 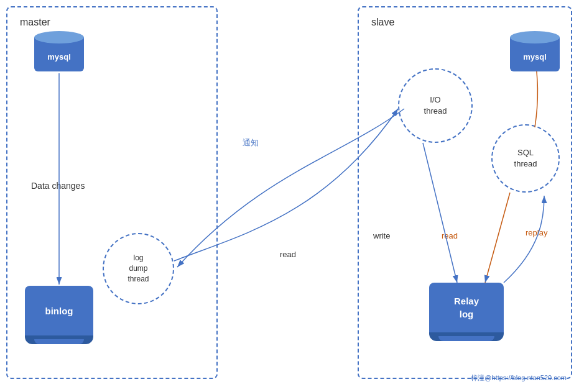 I want to click on data-changes-label: Data changes, so click(x=58, y=186).